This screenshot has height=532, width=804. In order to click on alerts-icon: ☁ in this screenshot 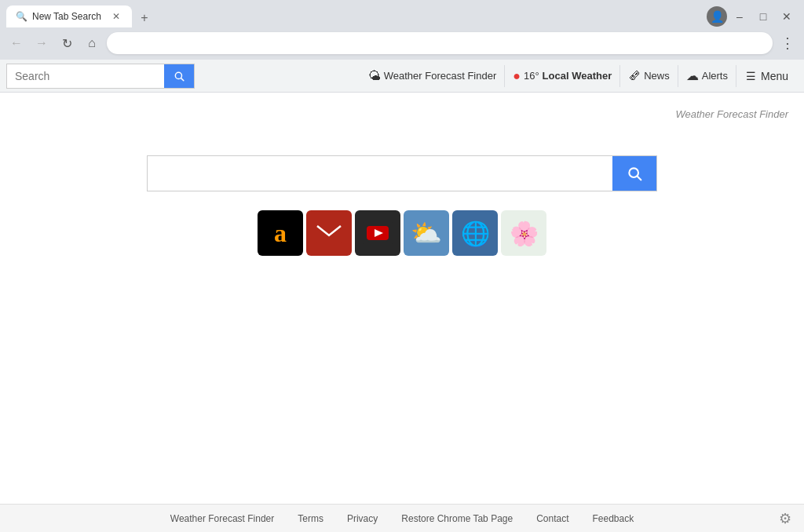, I will do `click(693, 75)`.